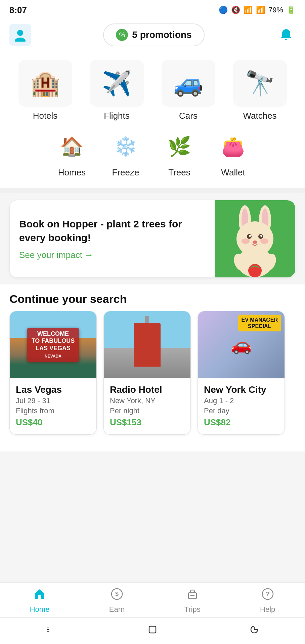 Image resolution: width=305 pixels, height=644 pixels. Describe the element at coordinates (112, 255) in the screenshot. I see `promo-link: See your impact →` at that location.